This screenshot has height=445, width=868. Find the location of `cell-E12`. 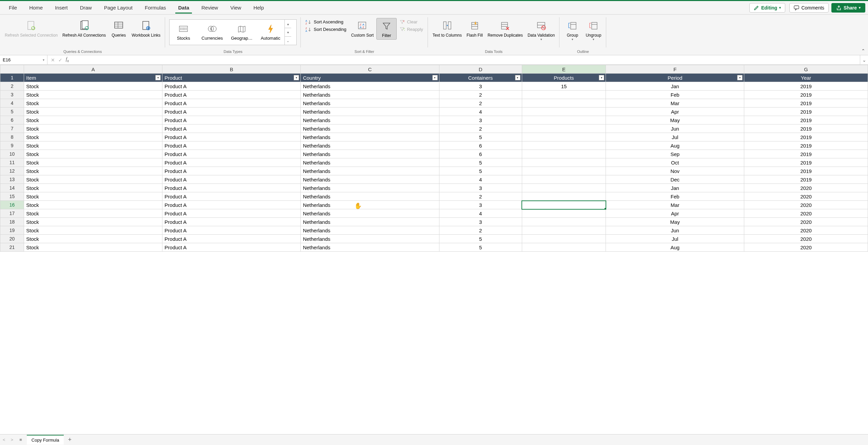

cell-E12 is located at coordinates (564, 171).